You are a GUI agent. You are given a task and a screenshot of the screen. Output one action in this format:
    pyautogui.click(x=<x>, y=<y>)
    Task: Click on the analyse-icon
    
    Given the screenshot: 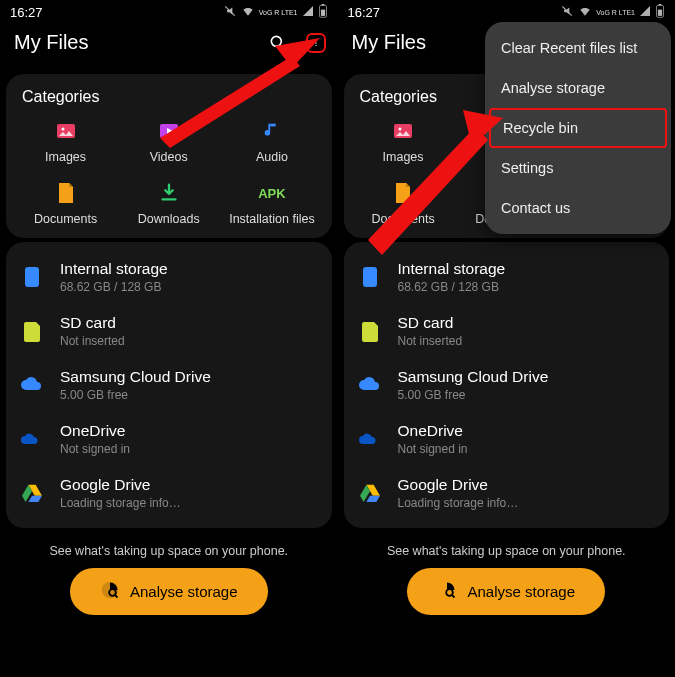 What is the action you would take?
    pyautogui.click(x=447, y=592)
    